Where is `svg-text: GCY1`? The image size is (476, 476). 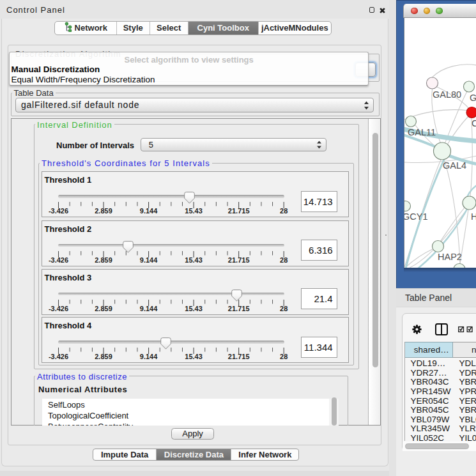 svg-text: GCY1 is located at coordinates (417, 217).